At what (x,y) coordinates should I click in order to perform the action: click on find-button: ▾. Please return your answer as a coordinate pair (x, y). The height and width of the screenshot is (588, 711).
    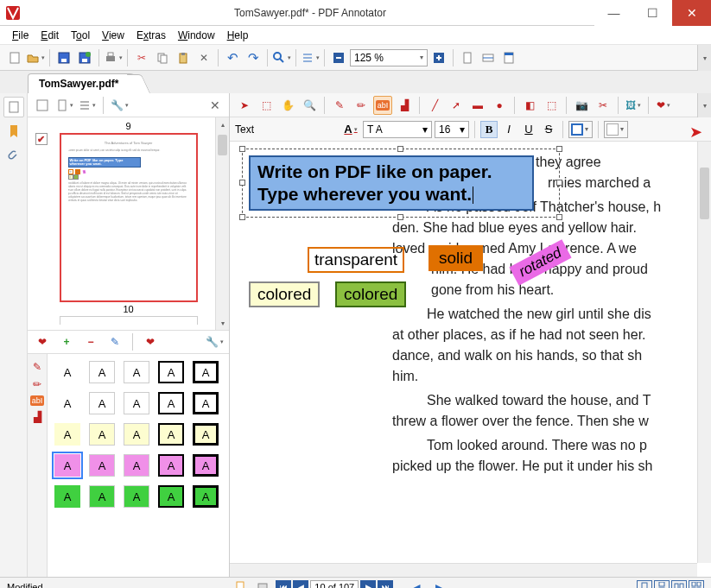
    Looking at the image, I should click on (282, 58).